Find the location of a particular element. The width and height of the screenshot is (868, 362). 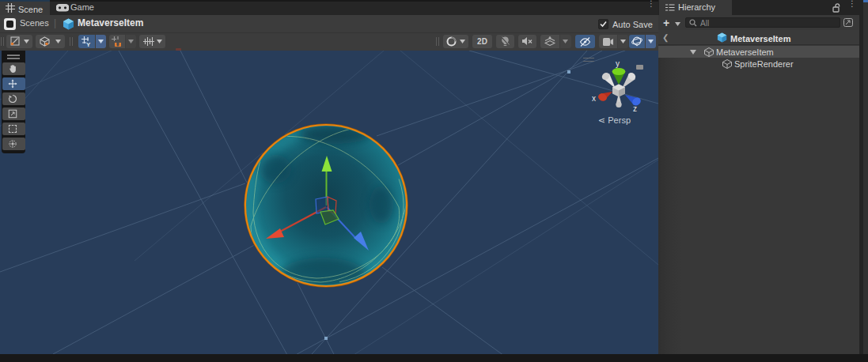

svg-text: Y is located at coordinates (89, 44).